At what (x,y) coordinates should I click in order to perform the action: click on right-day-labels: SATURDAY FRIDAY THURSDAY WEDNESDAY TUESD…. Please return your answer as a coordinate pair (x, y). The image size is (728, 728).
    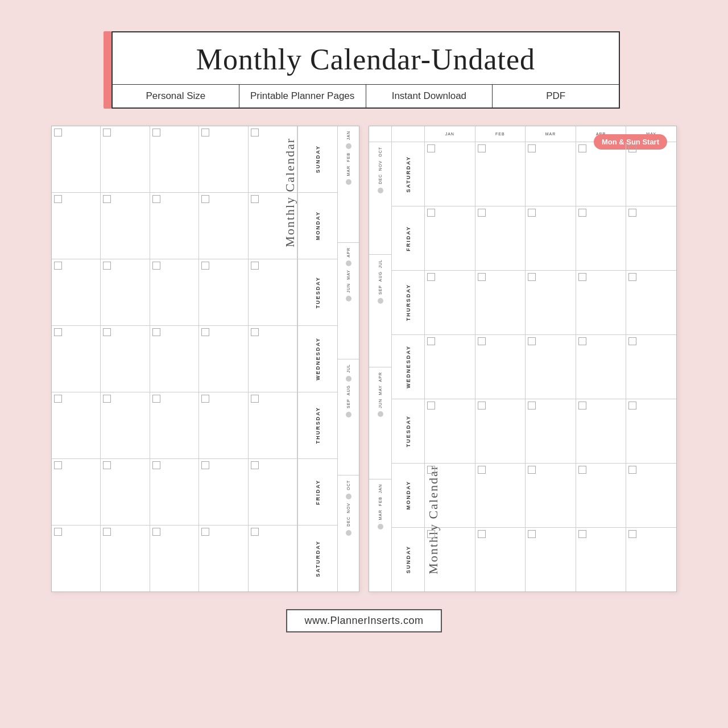
    Looking at the image, I should click on (408, 367).